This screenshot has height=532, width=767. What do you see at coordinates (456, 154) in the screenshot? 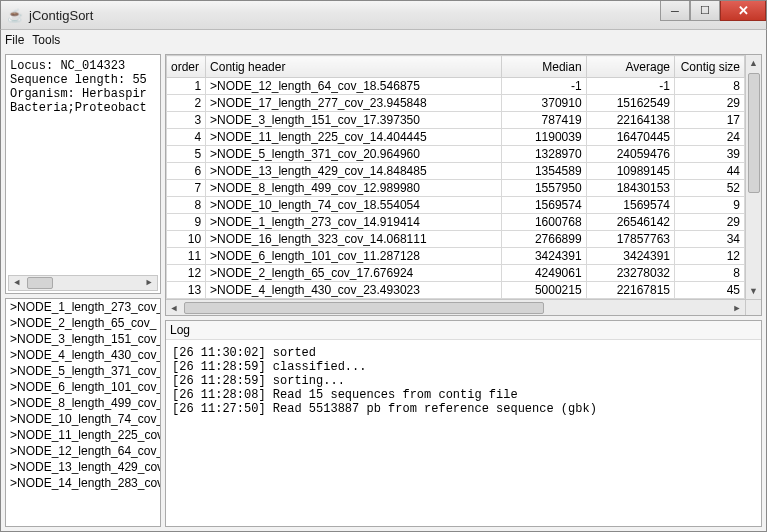
I see `table-row: 5>NODE_5_length_371_cov_20.9649601328970…` at bounding box center [456, 154].